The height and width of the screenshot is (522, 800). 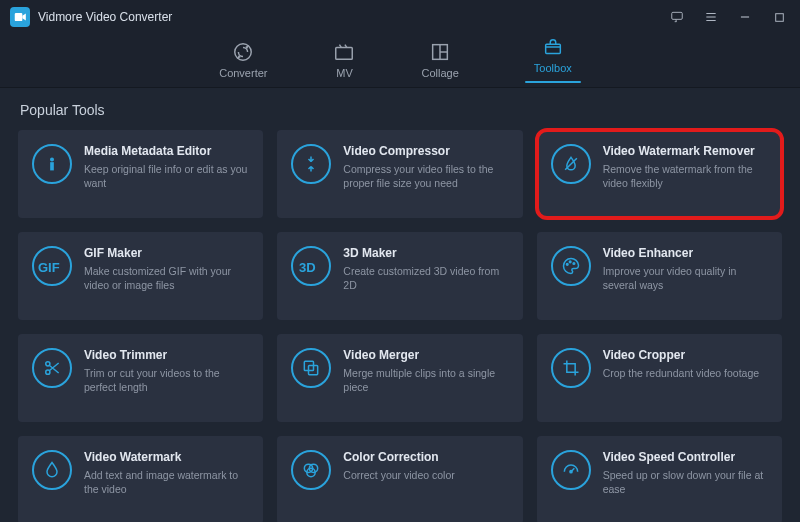 What do you see at coordinates (553, 68) in the screenshot?
I see `tab-label: Toolbox` at bounding box center [553, 68].